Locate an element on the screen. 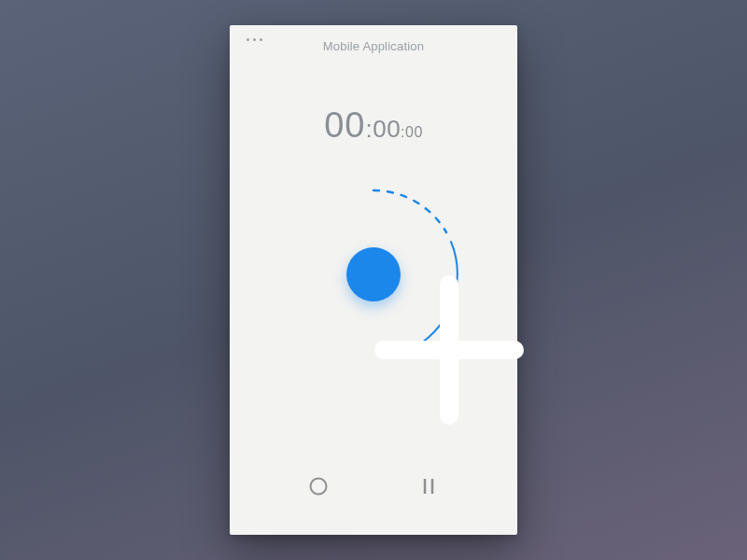  plus-icon is located at coordinates (449, 350).